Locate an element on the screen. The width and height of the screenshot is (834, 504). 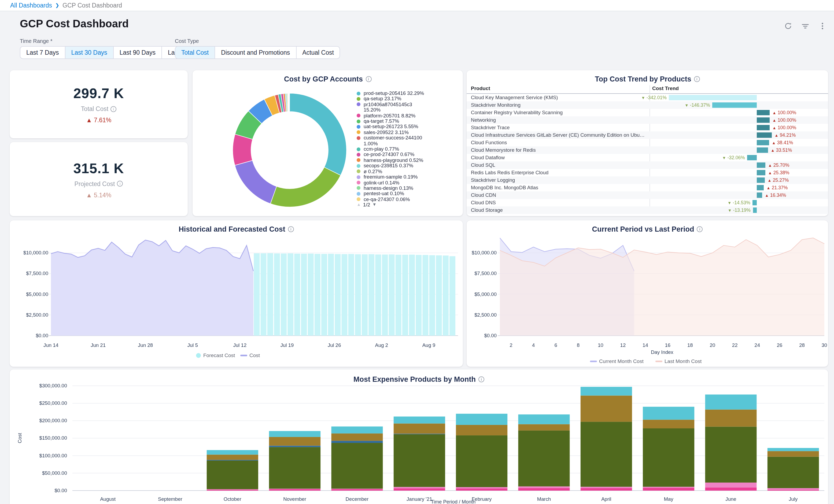
table-row: Cloud CDN▲ 16.34% is located at coordinates (648, 195).